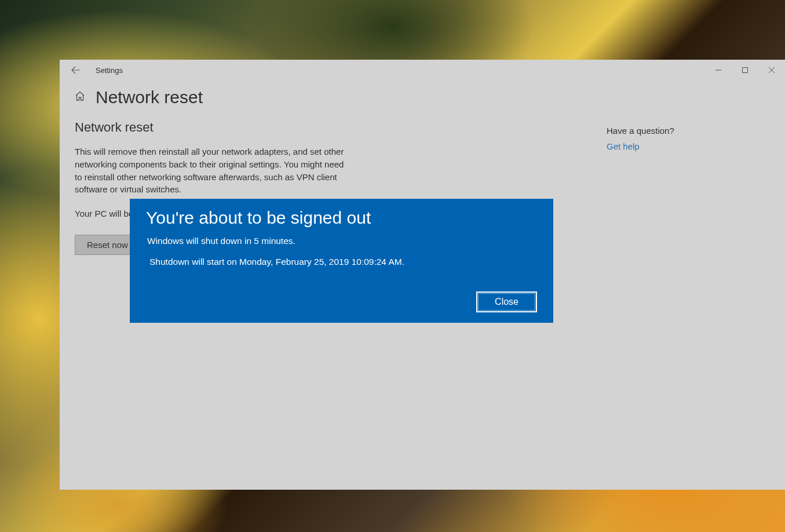  I want to click on home-icon, so click(80, 96).